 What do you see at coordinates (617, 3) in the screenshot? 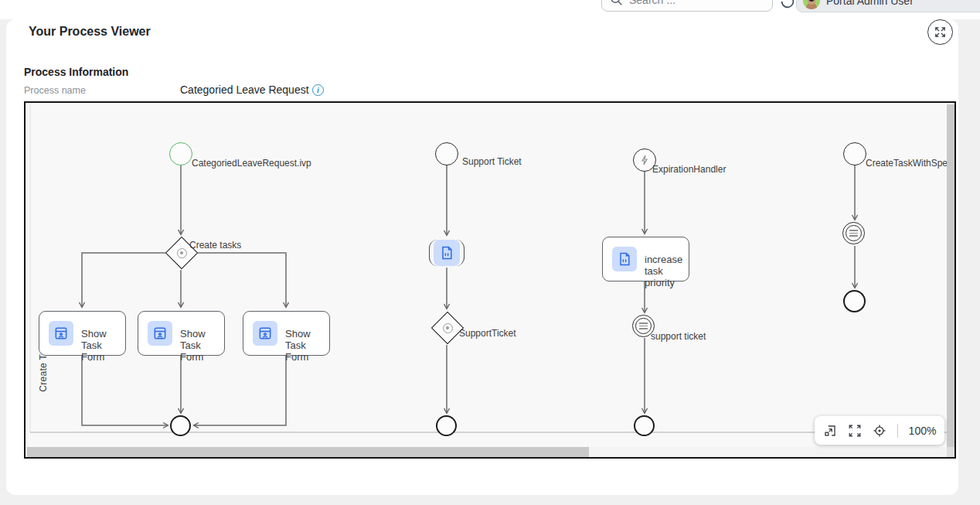
I see `search-icon` at bounding box center [617, 3].